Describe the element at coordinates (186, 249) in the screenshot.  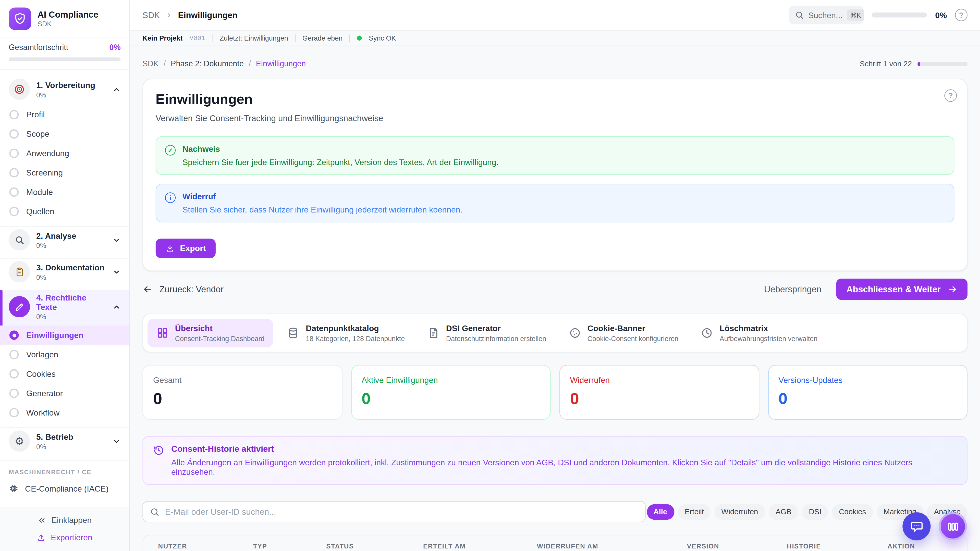
I see `export-button: Export` at that location.